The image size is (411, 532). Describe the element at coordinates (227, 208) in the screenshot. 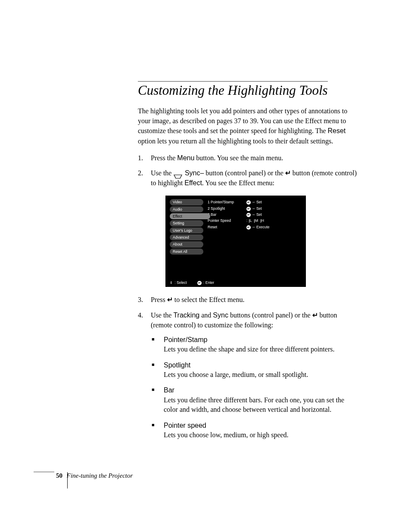

I see `row-label: 2 Spotlight` at that location.